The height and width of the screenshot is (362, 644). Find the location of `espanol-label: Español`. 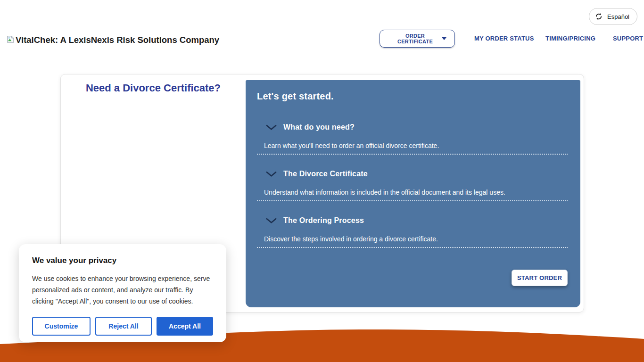

espanol-label: Español is located at coordinates (619, 17).